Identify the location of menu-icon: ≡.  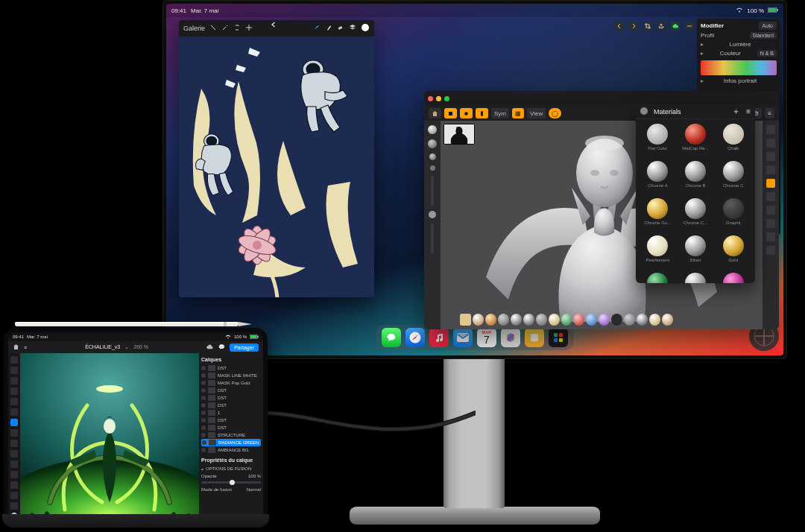
(748, 112).